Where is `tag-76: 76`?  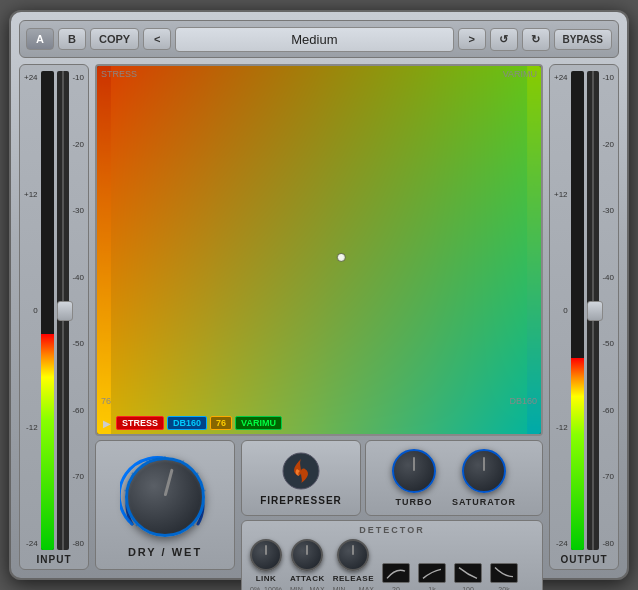 tag-76: 76 is located at coordinates (221, 423).